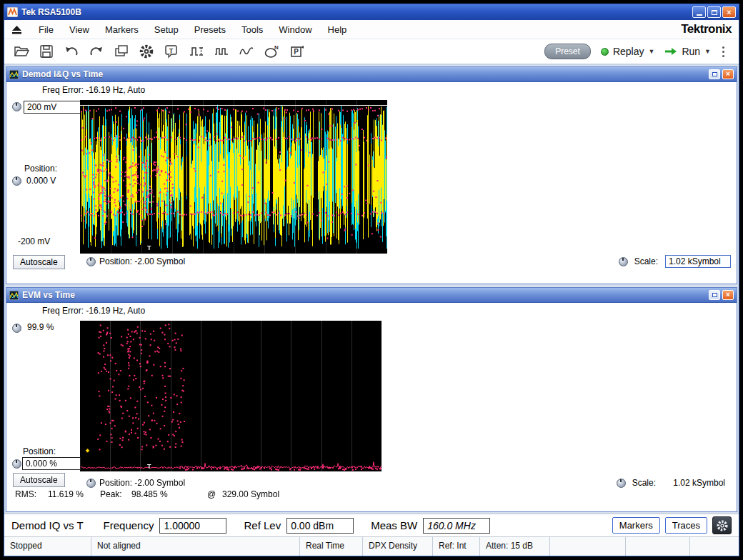  What do you see at coordinates (671, 51) in the screenshot?
I see `run-arrow-icon` at bounding box center [671, 51].